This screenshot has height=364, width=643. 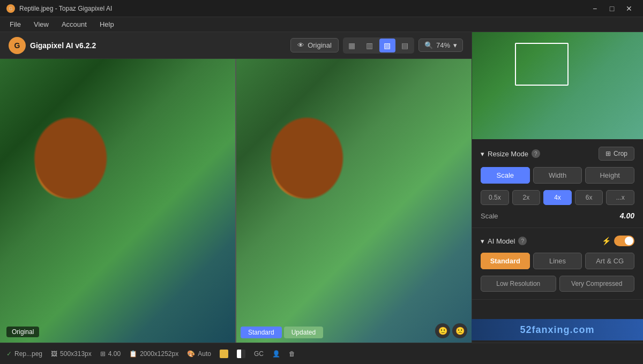 What do you see at coordinates (495, 198) in the screenshot?
I see `scale-0-5x-button: 0.5x` at bounding box center [495, 198].